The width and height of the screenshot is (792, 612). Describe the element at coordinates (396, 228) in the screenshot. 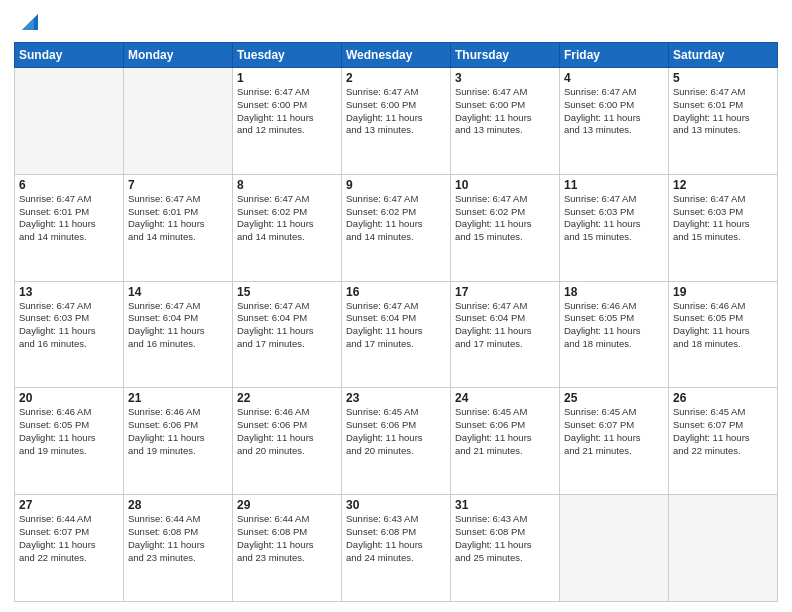

I see `calendar-cell: 9Sunrise: 6:47 AMSunset: 6:02 PMDaylight…` at that location.